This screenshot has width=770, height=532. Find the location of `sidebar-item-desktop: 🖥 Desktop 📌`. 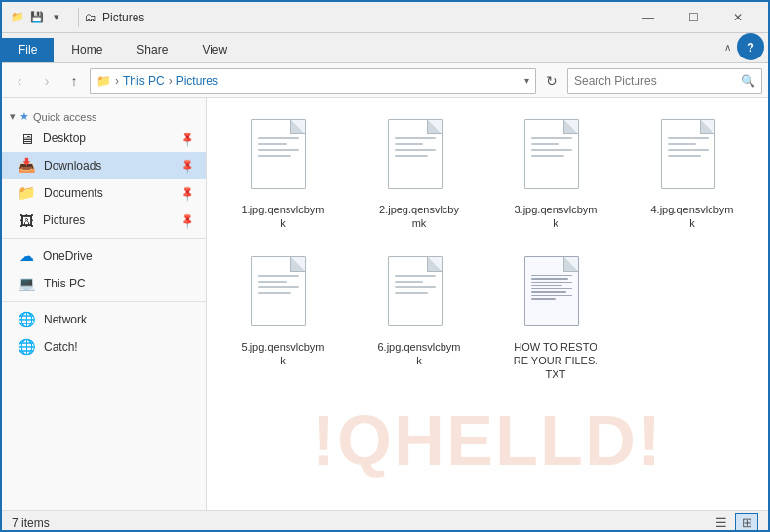

sidebar-item-desktop: 🖥 Desktop 📌 is located at coordinates (103, 138).